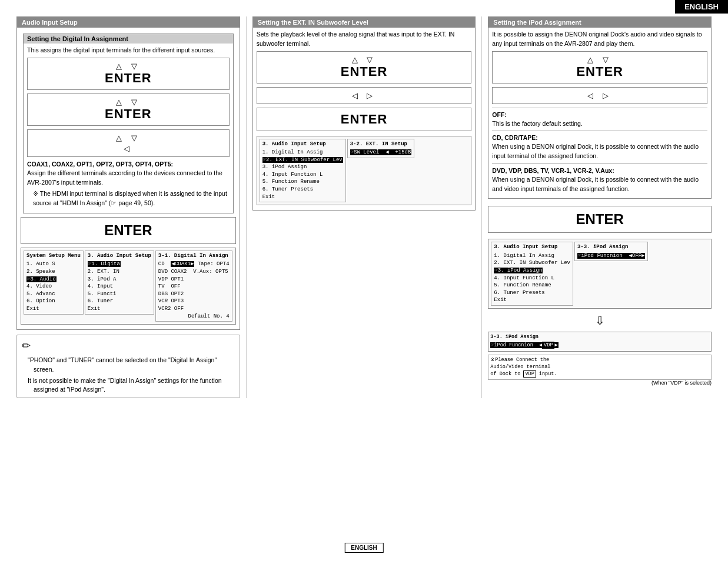 The image size is (728, 561). Describe the element at coordinates (600, 72) in the screenshot. I see `nav-enter-ipod-1: ENTER` at that location.